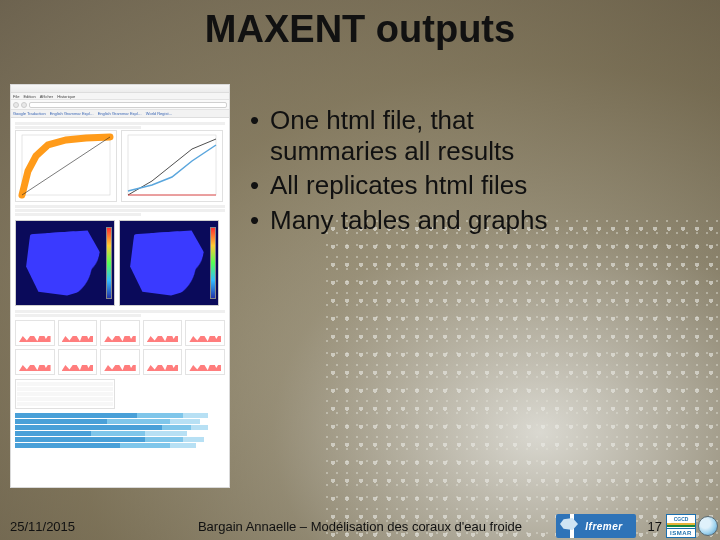 The image size is (720, 540). Describe the element at coordinates (120, 105) in the screenshot. I see `browser-urlbar` at that location.